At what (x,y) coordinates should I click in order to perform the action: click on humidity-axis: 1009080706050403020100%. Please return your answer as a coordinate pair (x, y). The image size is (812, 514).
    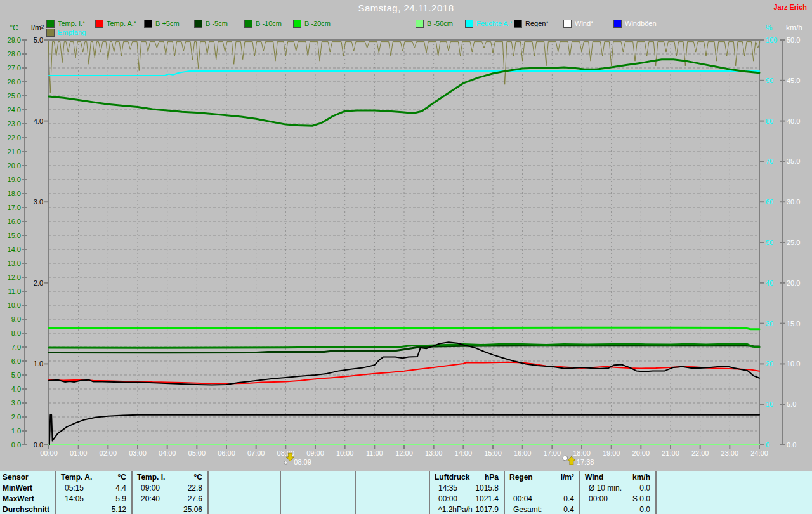
    Looking at the image, I should click on (768, 236).